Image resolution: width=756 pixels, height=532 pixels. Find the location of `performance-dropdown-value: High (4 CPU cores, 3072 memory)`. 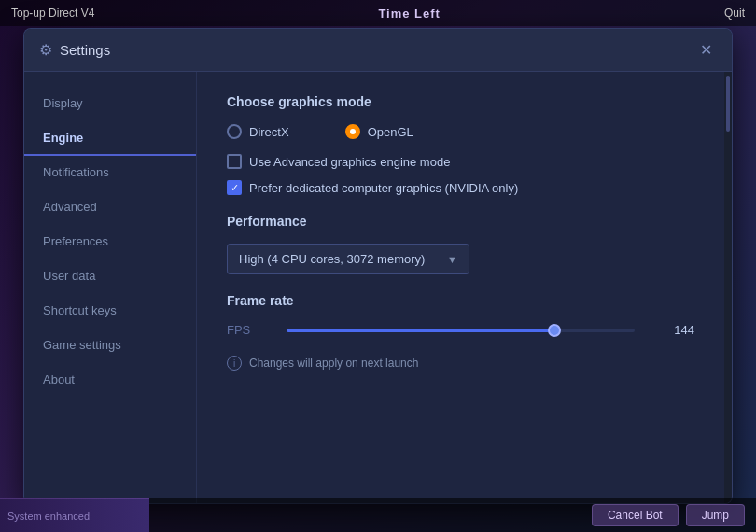

performance-dropdown-value: High (4 CPU cores, 3072 memory) is located at coordinates (332, 259).